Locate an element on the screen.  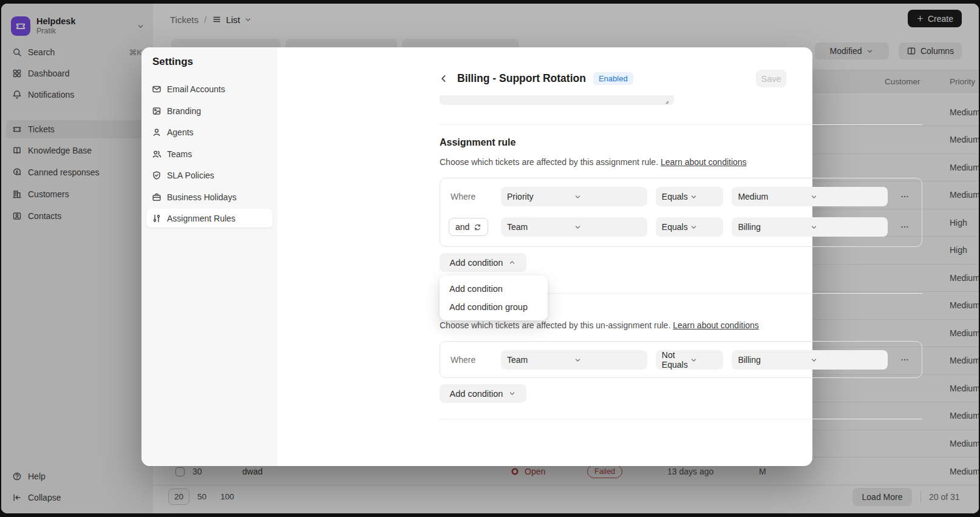
condition-row: and Team Equals Billing is located at coordinates (681, 227).